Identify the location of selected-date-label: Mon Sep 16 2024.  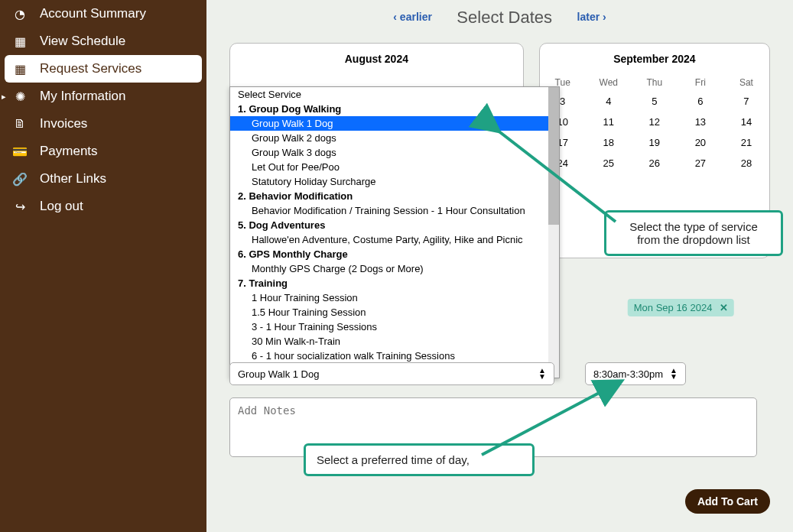
(673, 307).